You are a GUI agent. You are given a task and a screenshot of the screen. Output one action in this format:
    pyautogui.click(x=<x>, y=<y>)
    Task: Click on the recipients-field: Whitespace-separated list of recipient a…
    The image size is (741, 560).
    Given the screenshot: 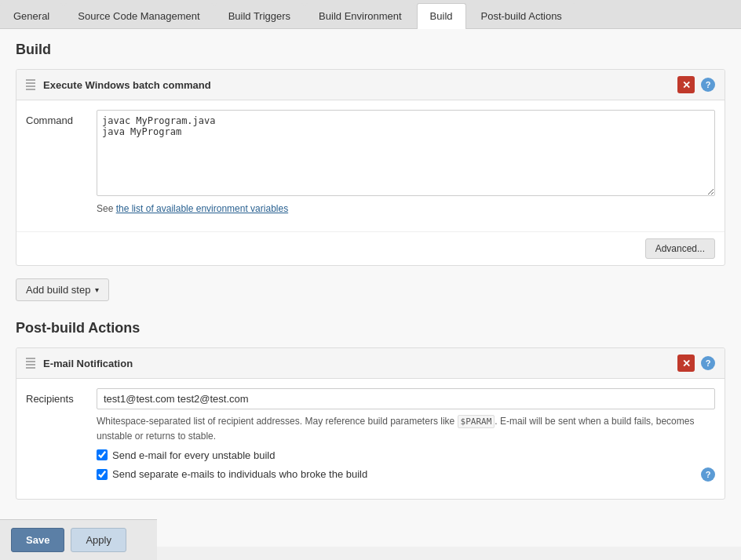 What is the action you would take?
    pyautogui.click(x=406, y=435)
    